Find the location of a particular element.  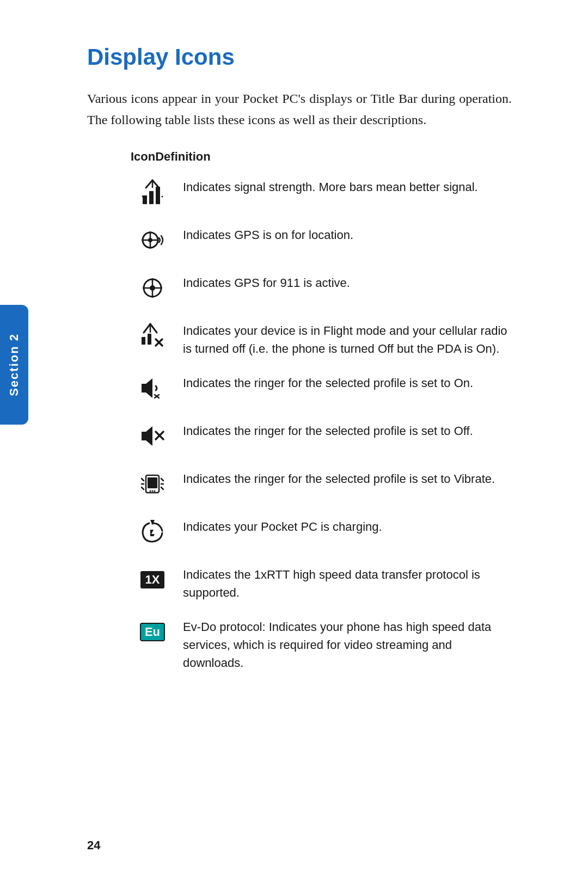

table-header: IconDefinition is located at coordinates (299, 157).